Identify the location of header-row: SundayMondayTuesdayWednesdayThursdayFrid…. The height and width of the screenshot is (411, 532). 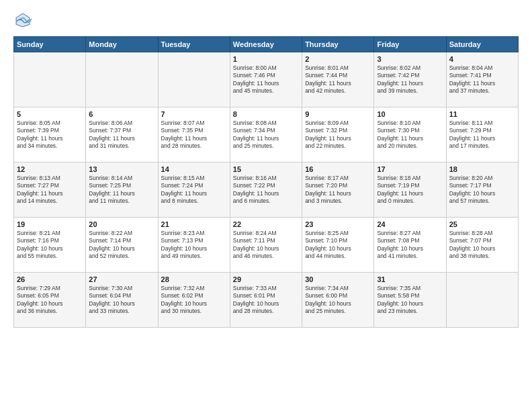
(266, 44).